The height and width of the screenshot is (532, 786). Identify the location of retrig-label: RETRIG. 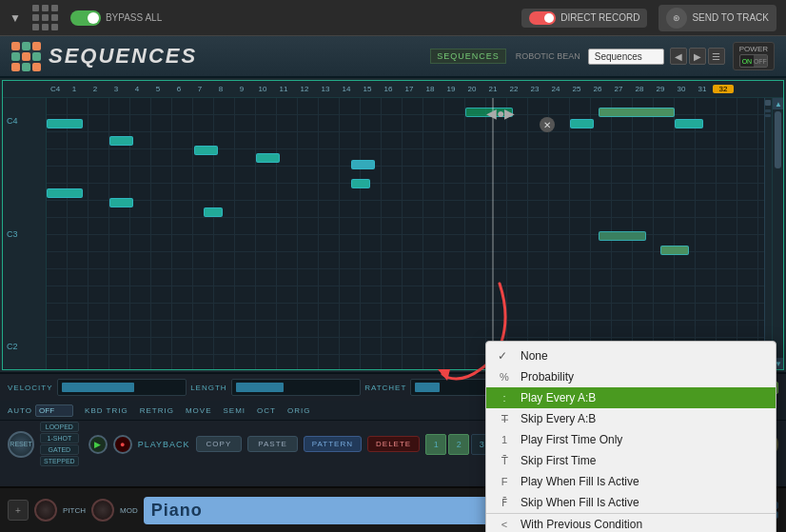
(157, 411).